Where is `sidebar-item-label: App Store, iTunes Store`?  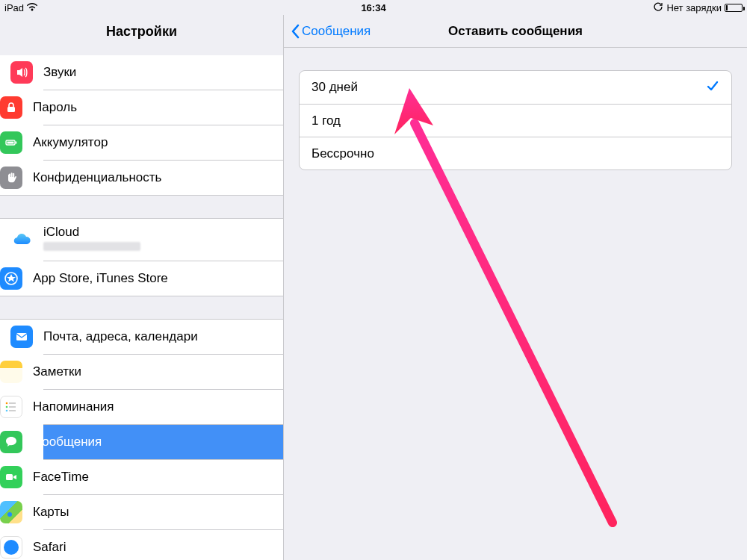 sidebar-item-label: App Store, iTunes Store is located at coordinates (152, 279).